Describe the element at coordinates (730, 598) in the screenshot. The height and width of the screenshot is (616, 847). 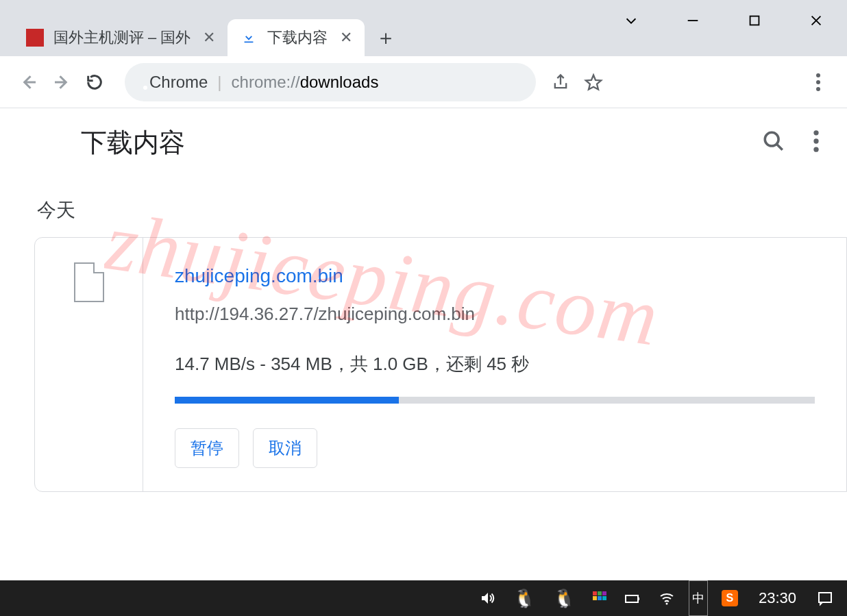
I see `sogou-ime-icon: S` at that location.